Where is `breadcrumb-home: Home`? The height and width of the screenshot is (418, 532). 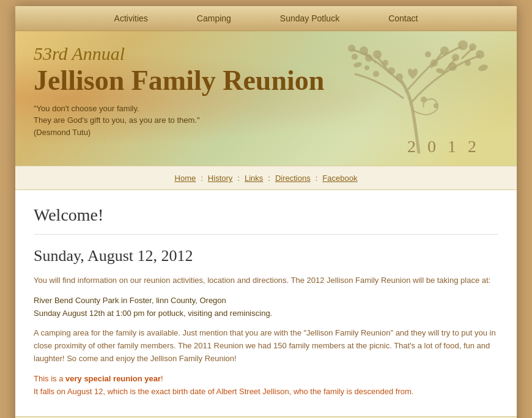 breadcrumb-home: Home is located at coordinates (186, 178).